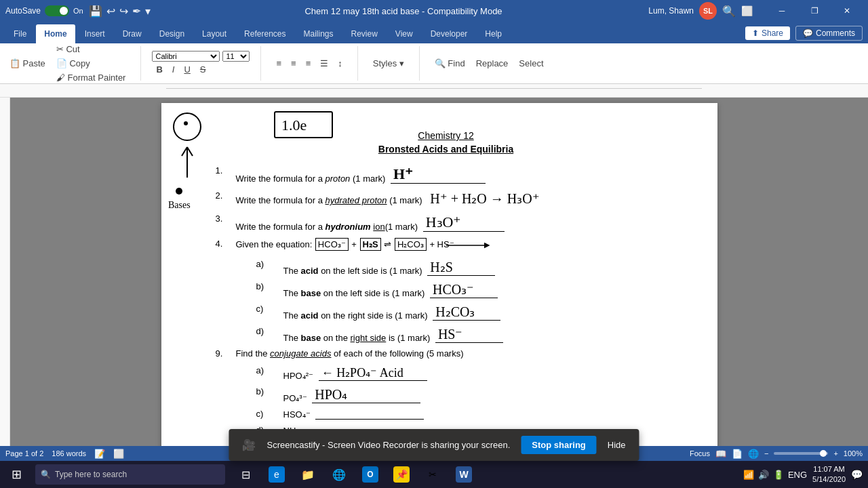 This screenshot has height=488, width=868. What do you see at coordinates (755, 33) in the screenshot?
I see `share-icon: ⬆` at bounding box center [755, 33].